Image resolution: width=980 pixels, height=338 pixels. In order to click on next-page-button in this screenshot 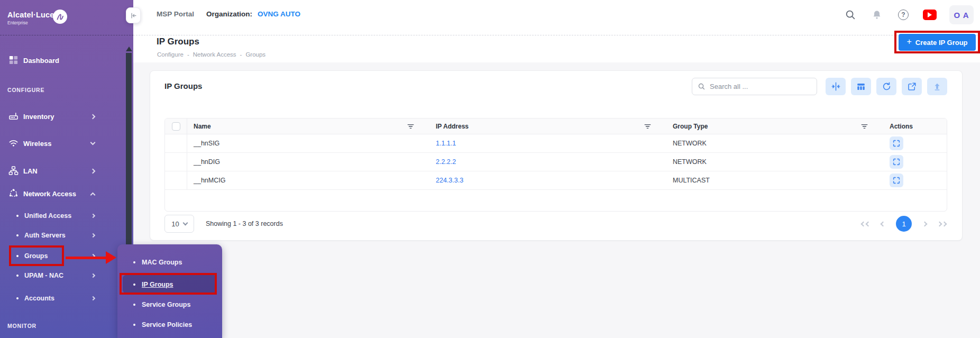, I will do `click(924, 224)`.